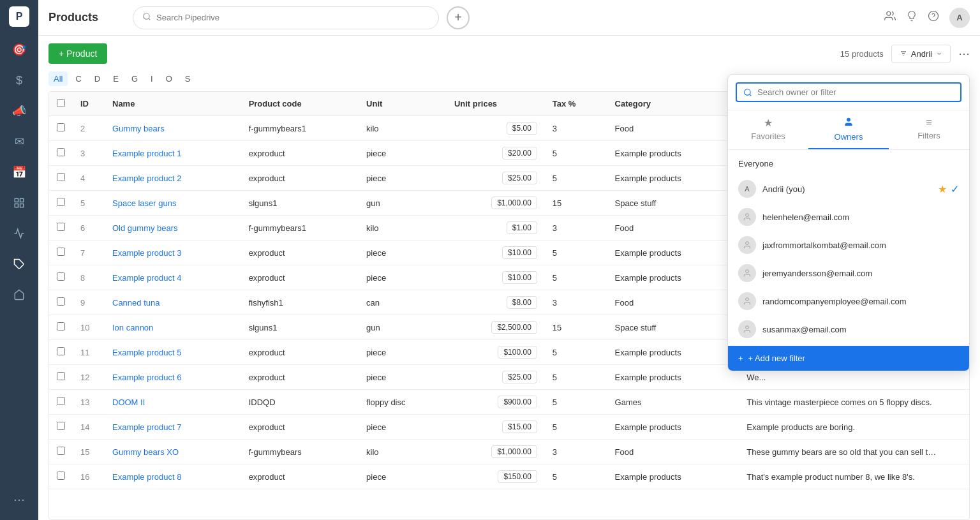 The image size is (980, 520). What do you see at coordinates (300, 129) in the screenshot?
I see `row-code: f-gummybears1` at bounding box center [300, 129].